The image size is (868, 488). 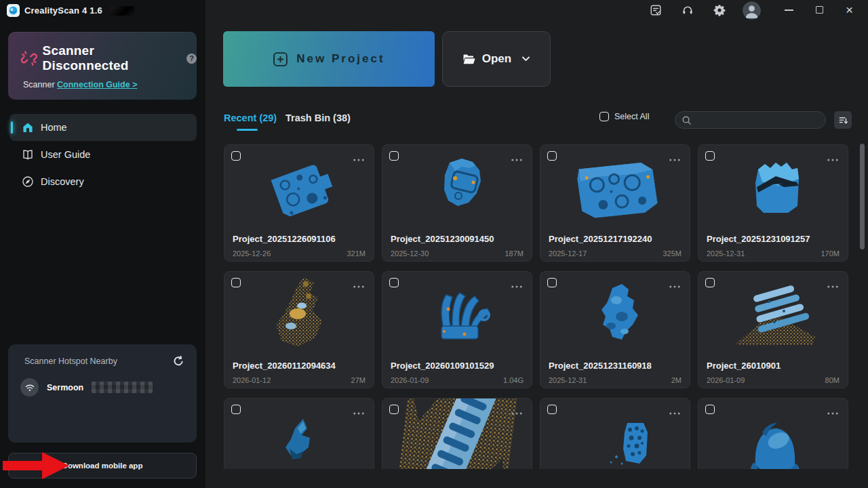 What do you see at coordinates (513, 380) in the screenshot?
I see `project-size: 1.04G` at bounding box center [513, 380].